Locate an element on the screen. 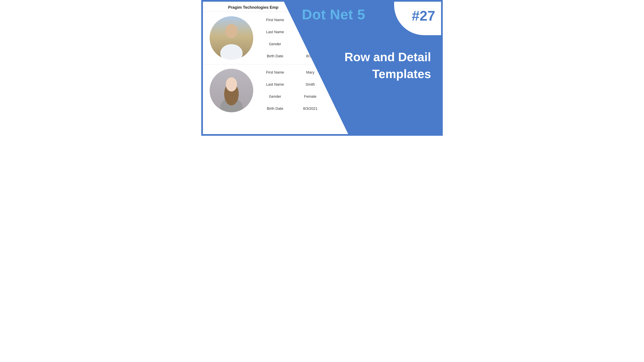  employee-fields: First Name Mary Last Name Smith Gender F… is located at coordinates (292, 90).